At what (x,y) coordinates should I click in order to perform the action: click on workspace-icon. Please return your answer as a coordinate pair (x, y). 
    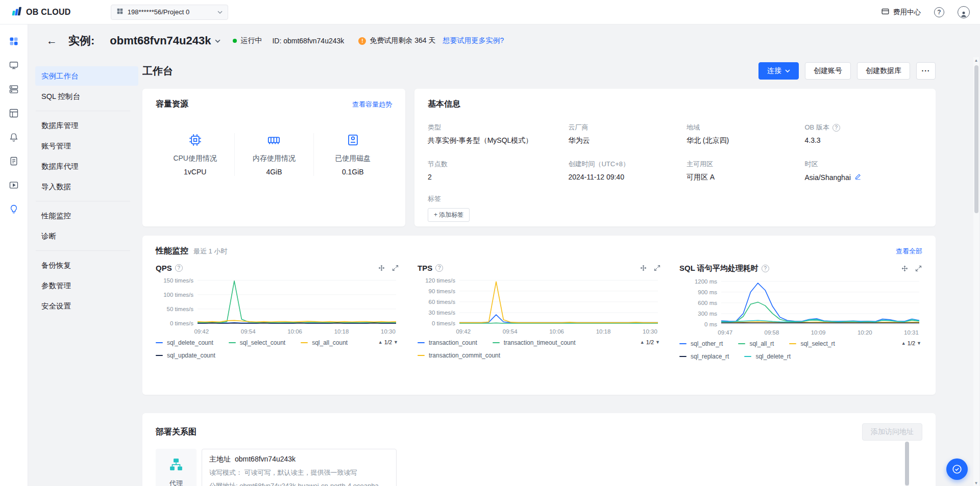
    Looking at the image, I should click on (14, 41).